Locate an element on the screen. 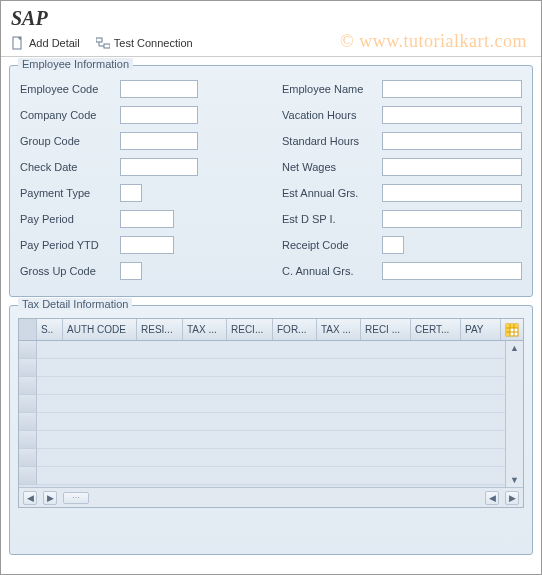 Image resolution: width=542 pixels, height=575 pixels. c-annual-grs-label: C. Annual Grs. is located at coordinates (332, 271).